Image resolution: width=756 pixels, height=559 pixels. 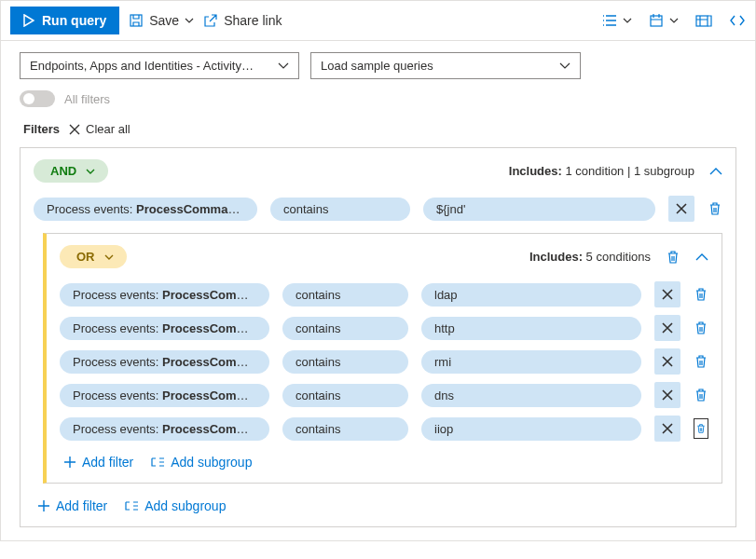 What do you see at coordinates (704, 20) in the screenshot?
I see `schema-button` at bounding box center [704, 20].